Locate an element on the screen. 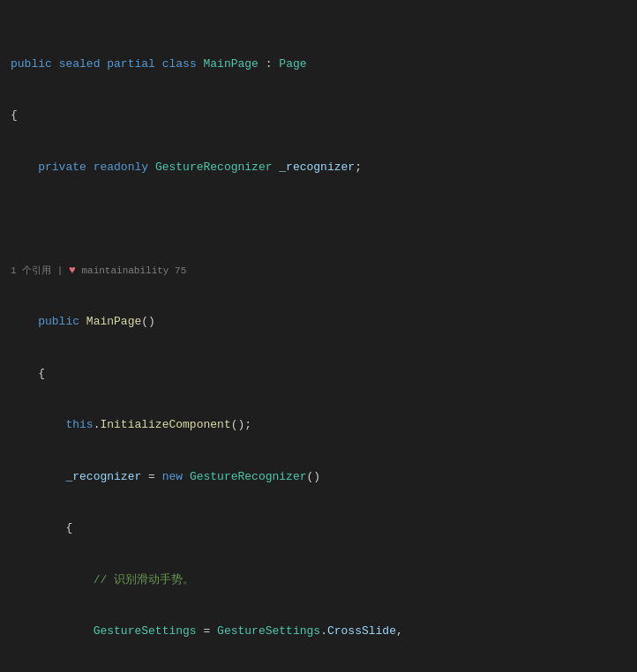 Image resolution: width=637 pixels, height=672 pixels. code-line: this.InitializeComponent(); is located at coordinates (318, 425).